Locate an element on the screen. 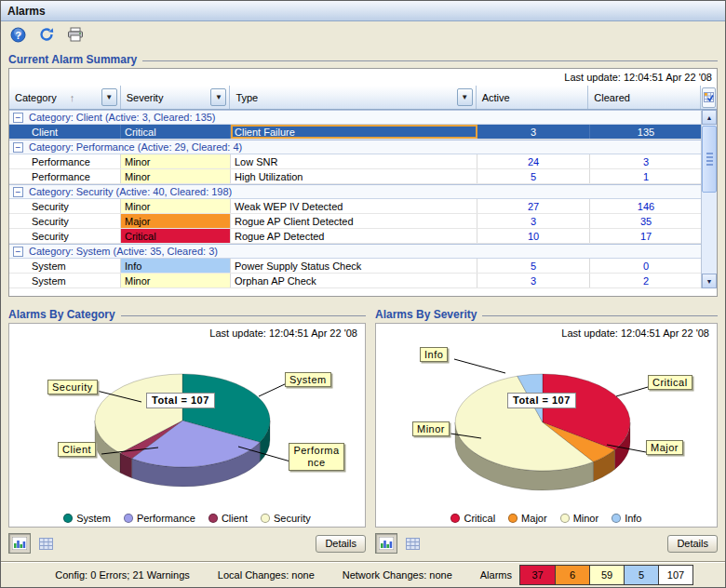 This screenshot has height=588, width=726. type-cell: Rogue AP Client Detected is located at coordinates (354, 221).